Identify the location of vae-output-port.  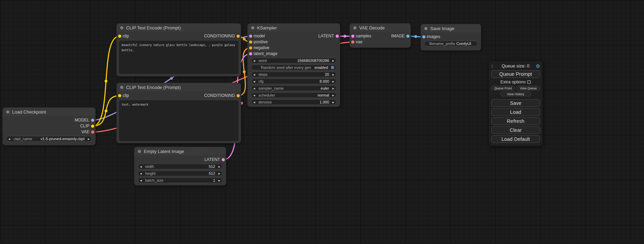
(93, 132).